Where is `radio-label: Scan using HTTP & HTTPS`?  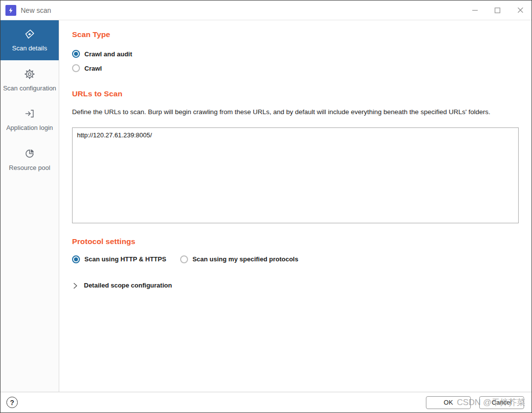
radio-label: Scan using HTTP & HTTPS is located at coordinates (125, 259).